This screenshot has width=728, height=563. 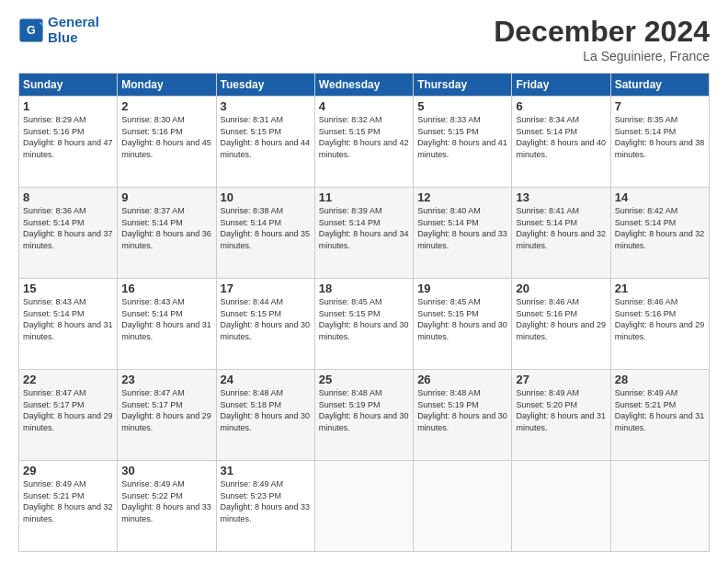 I want to click on day-cell: 23 Sunrise: 8:47 AMSunset: 5:17 PMDaylig…, so click(x=167, y=416).